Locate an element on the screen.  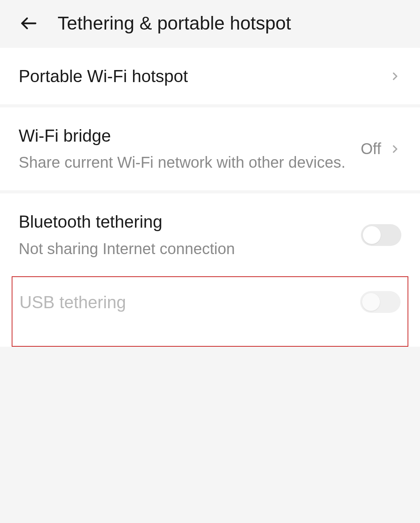
row-usb-tethering: USB tethering is located at coordinates (210, 304).